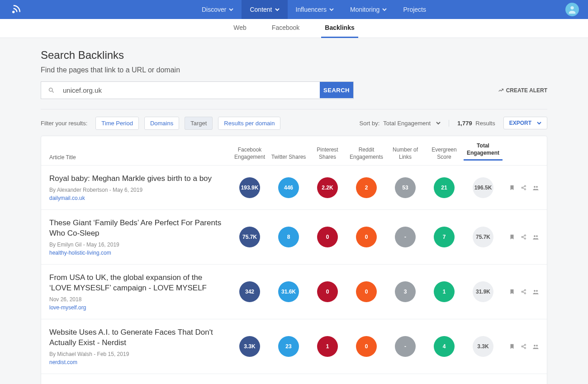 The height and width of the screenshot is (384, 588). I want to click on article-title: Website Uses A.I. to Generate Faces That…, so click(138, 338).